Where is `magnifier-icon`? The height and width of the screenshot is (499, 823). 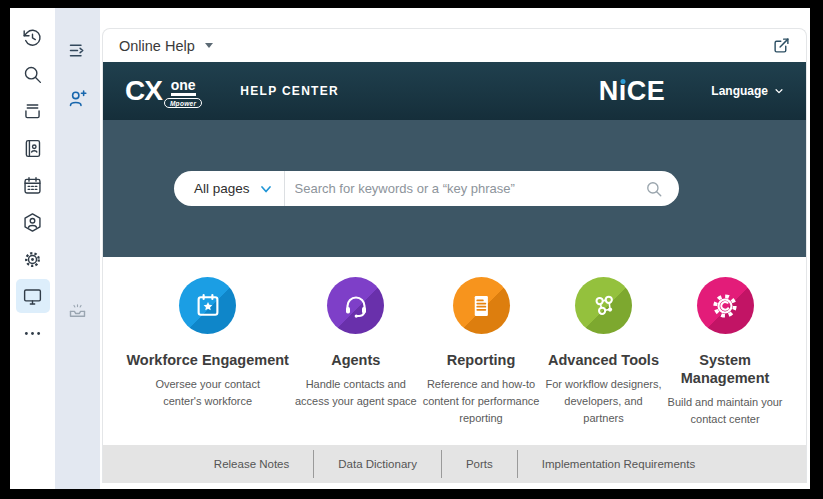 magnifier-icon is located at coordinates (662, 189).